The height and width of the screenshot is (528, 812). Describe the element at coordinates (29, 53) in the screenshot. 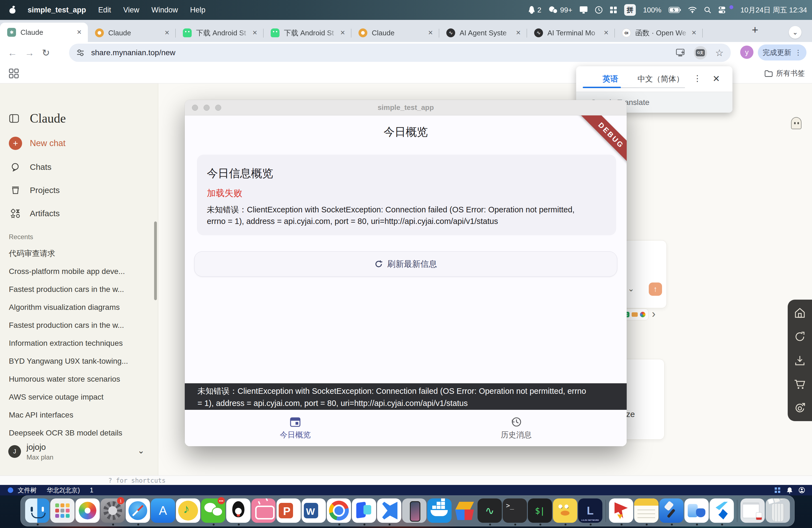

I see `forward-button: →` at that location.